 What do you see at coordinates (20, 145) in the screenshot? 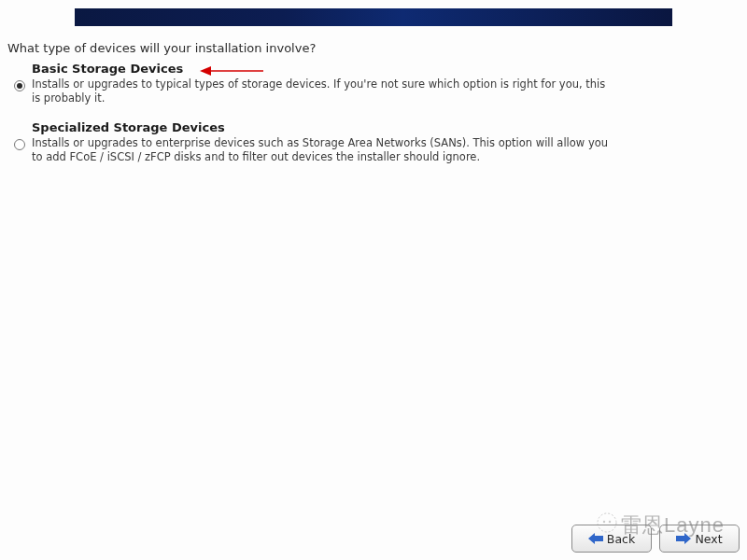
I see `radio-specialized-storage` at bounding box center [20, 145].